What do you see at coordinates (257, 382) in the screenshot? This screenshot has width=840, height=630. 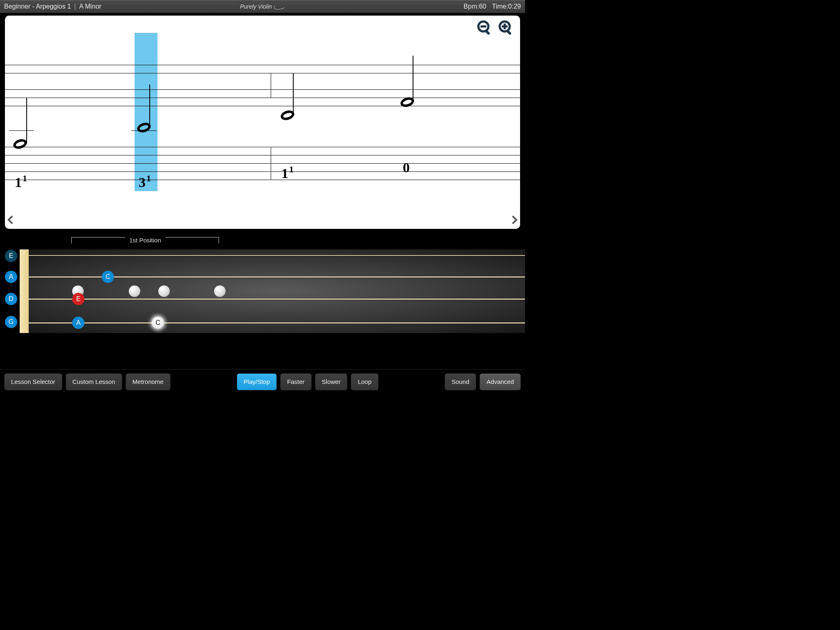 I see `play-stop-button: Play/Stop` at bounding box center [257, 382].